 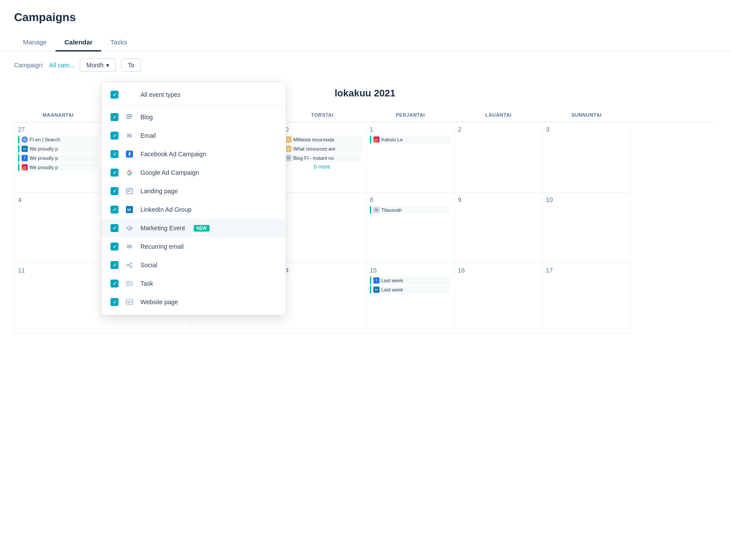 What do you see at coordinates (147, 284) in the screenshot?
I see `dropdown-item-label: Task` at bounding box center [147, 284].